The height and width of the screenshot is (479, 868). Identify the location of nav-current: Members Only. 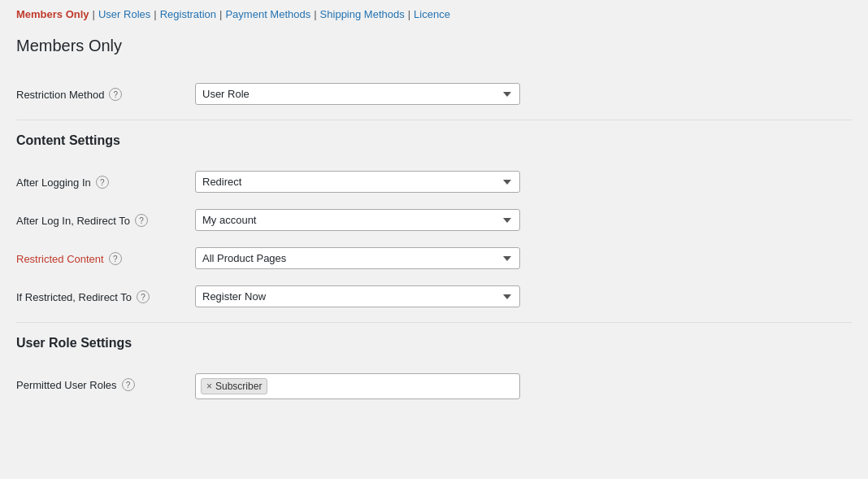
(53, 15).